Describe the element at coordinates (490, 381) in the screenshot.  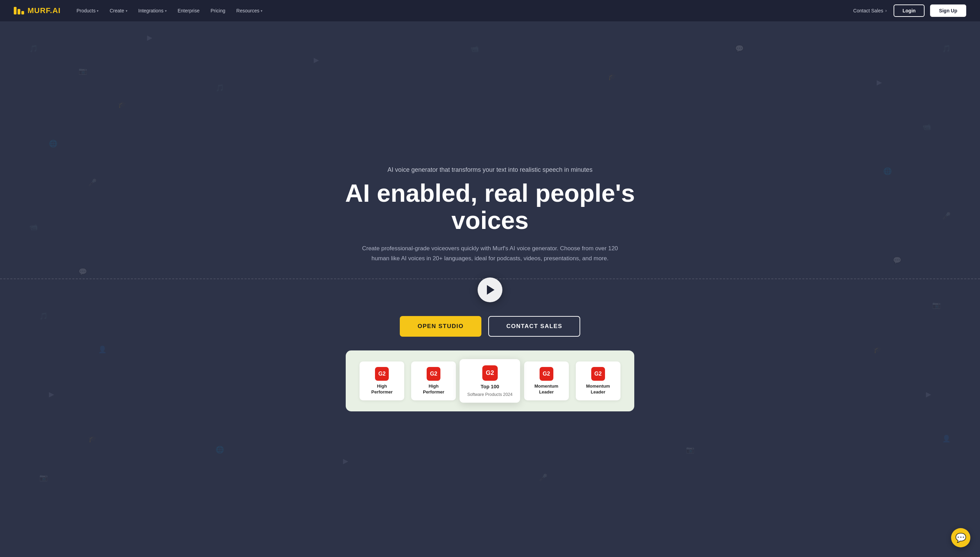
I see `award-card-featured: G2 Top 100 Software Products 2024` at that location.